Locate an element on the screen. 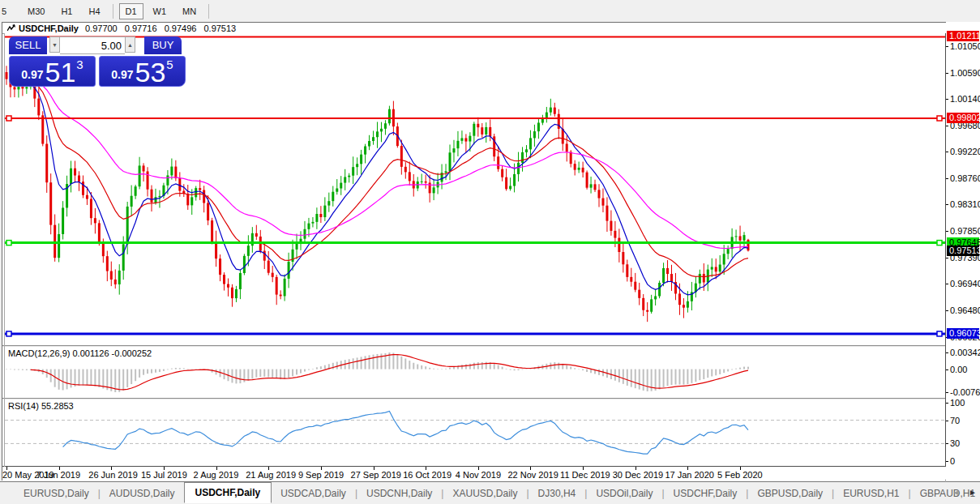  timeframe-mn-button: MN is located at coordinates (190, 11).